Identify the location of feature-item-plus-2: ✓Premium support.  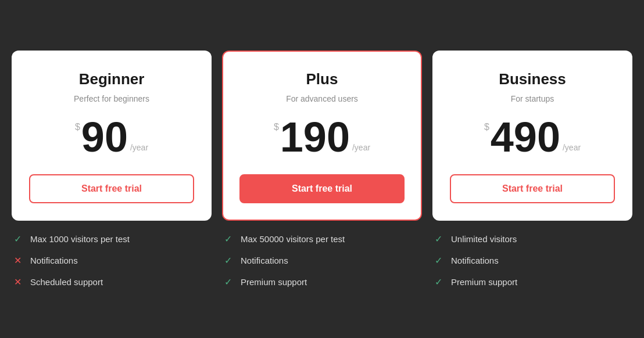
(322, 282).